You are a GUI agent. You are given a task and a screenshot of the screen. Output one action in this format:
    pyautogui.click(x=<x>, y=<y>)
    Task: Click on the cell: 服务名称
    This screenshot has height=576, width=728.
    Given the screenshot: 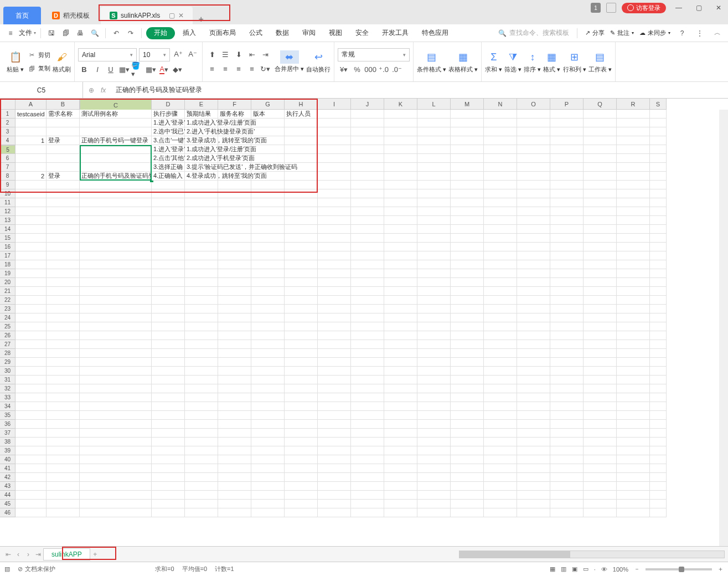 What is the action you would take?
    pyautogui.click(x=235, y=114)
    